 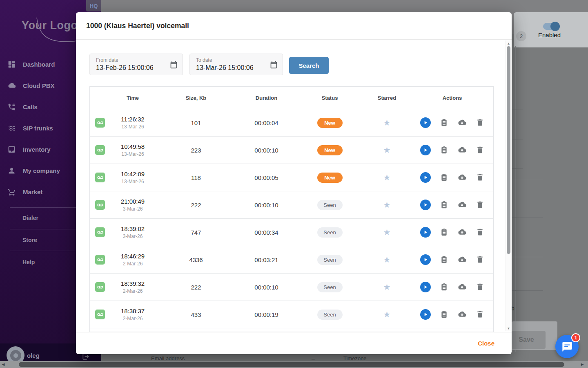 I want to click on horizontal-scrollbar-thumb, so click(x=292, y=365).